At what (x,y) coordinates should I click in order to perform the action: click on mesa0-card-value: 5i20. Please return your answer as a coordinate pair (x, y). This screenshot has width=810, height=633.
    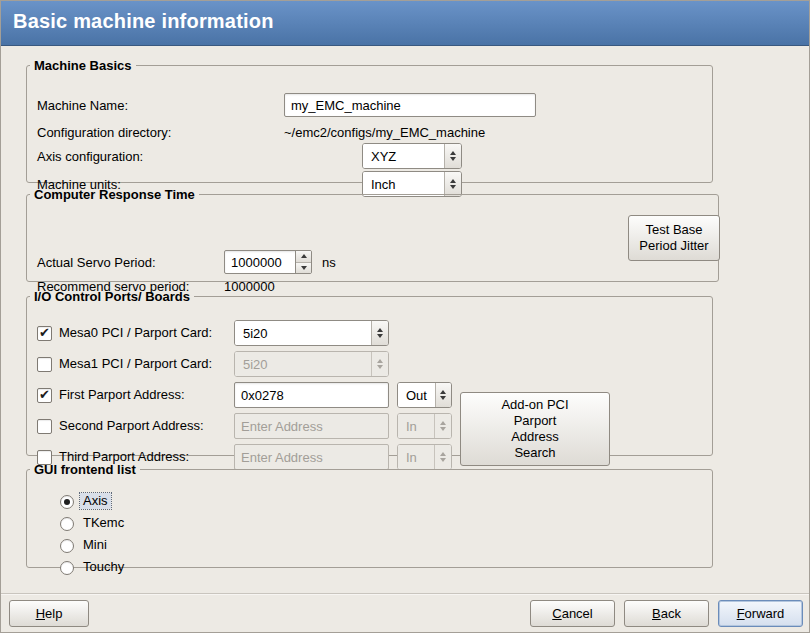
    Looking at the image, I should click on (303, 333).